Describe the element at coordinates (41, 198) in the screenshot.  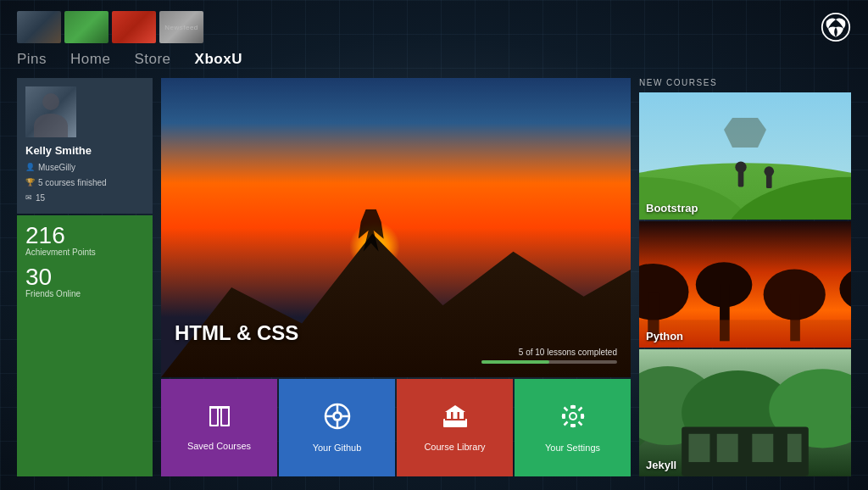
I see `profile-messages: 15` at that location.